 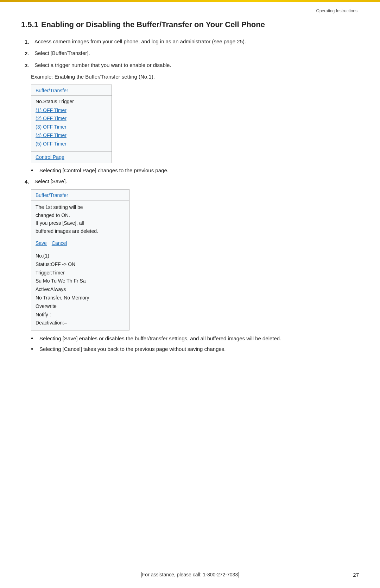 I want to click on trigger-item-2: (2) OFF Timer, so click(x=71, y=119).